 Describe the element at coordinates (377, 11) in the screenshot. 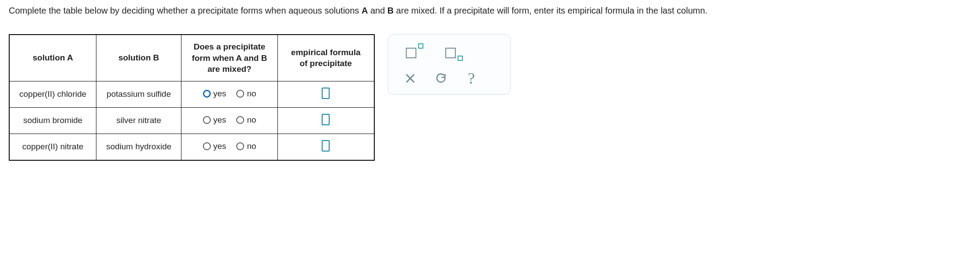

I see `instr-mid: and` at that location.